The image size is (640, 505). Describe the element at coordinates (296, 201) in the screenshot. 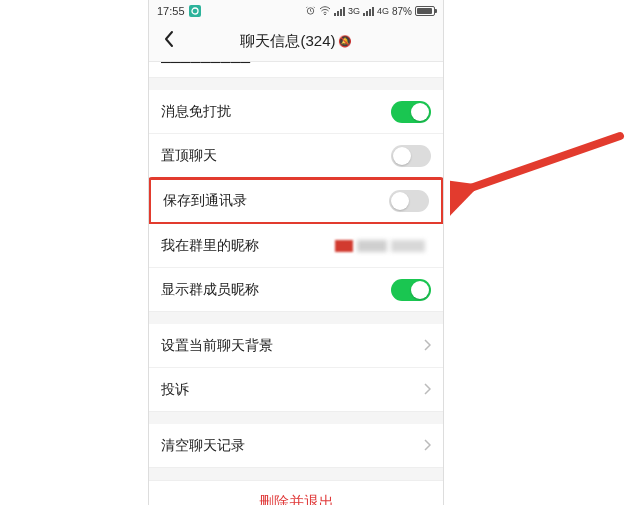

I see `row-save-to-contacts: 保存到通讯录` at that location.